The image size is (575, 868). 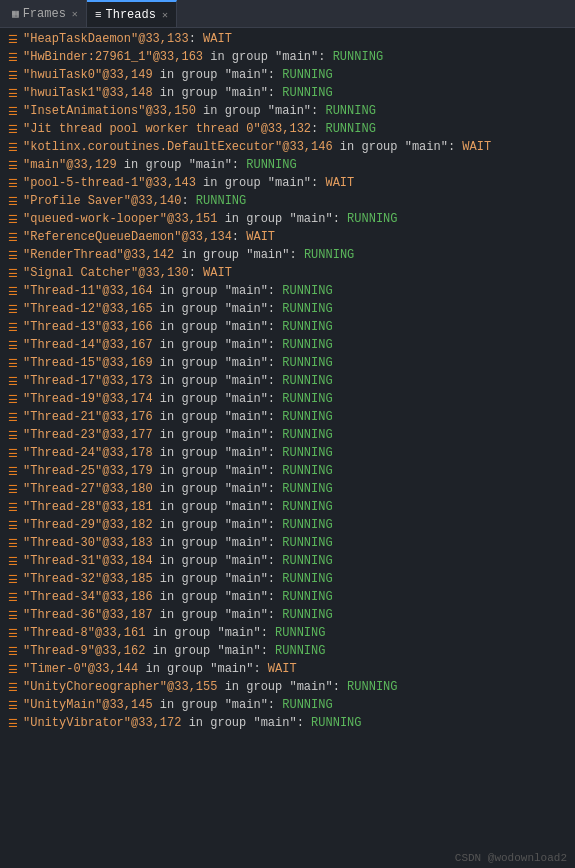 I want to click on thread-text: "Jit thread pool worker thread 0"@33,132…, so click(x=200, y=129).